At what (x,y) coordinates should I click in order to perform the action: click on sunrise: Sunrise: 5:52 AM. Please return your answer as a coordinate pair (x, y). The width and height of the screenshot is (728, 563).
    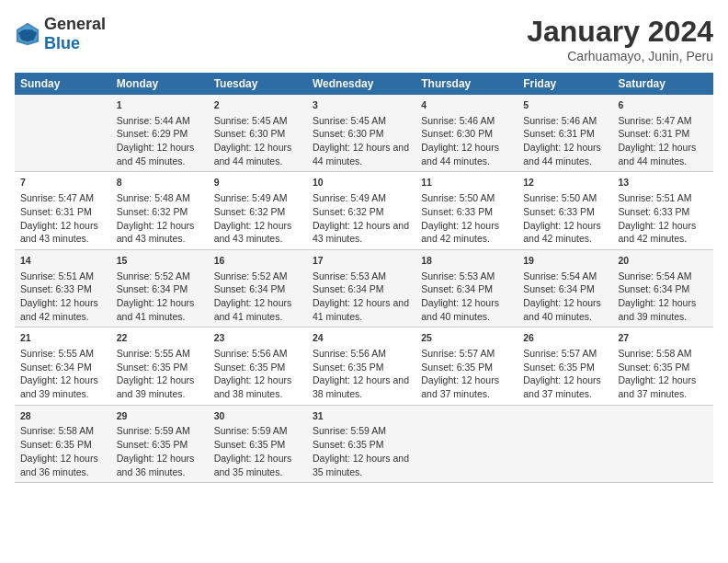
    Looking at the image, I should click on (154, 276).